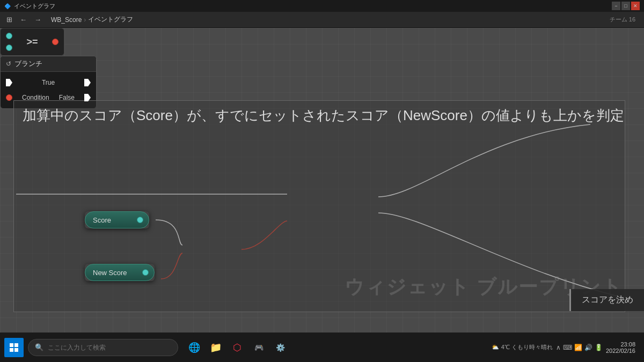 The height and width of the screenshot is (362, 644). Describe the element at coordinates (9, 83) in the screenshot. I see `branch-exec-in-pin` at that location.